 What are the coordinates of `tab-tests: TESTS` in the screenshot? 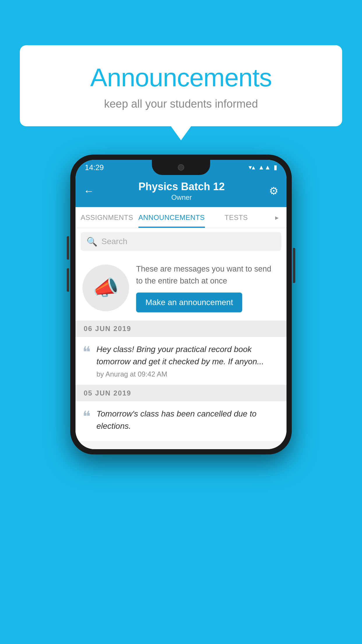 It's located at (236, 218).